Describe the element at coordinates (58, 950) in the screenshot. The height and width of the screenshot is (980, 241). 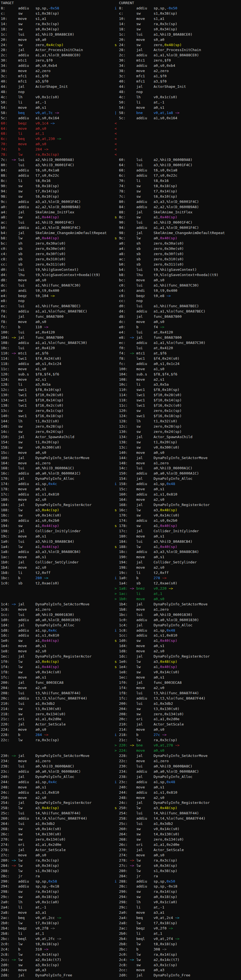
I see `target-line: 2c4: b 310 ~>` at that location.